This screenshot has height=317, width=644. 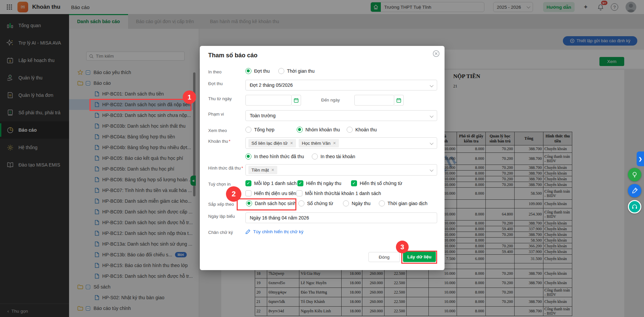 What do you see at coordinates (269, 100) in the screenshot?
I see `from-date-input` at bounding box center [269, 100].